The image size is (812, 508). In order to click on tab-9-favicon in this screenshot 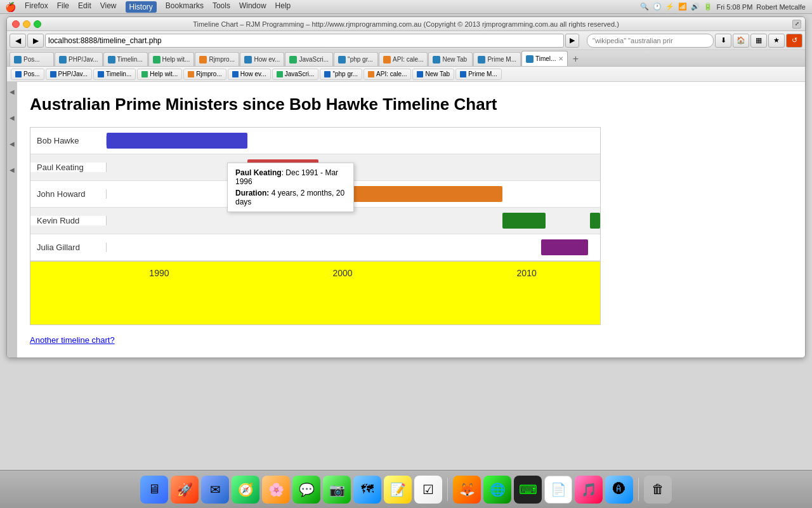, I will do `click(387, 60)`.